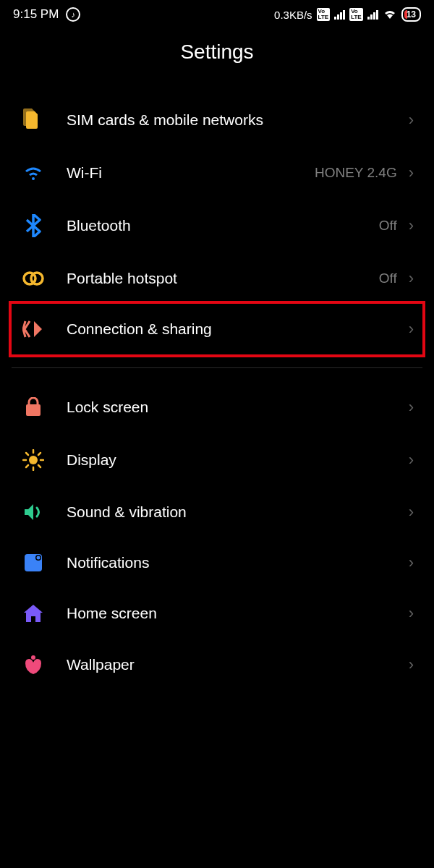 Image resolution: width=434 pixels, height=868 pixels. What do you see at coordinates (223, 226) in the screenshot?
I see `item-label: Bluetooth` at bounding box center [223, 226].